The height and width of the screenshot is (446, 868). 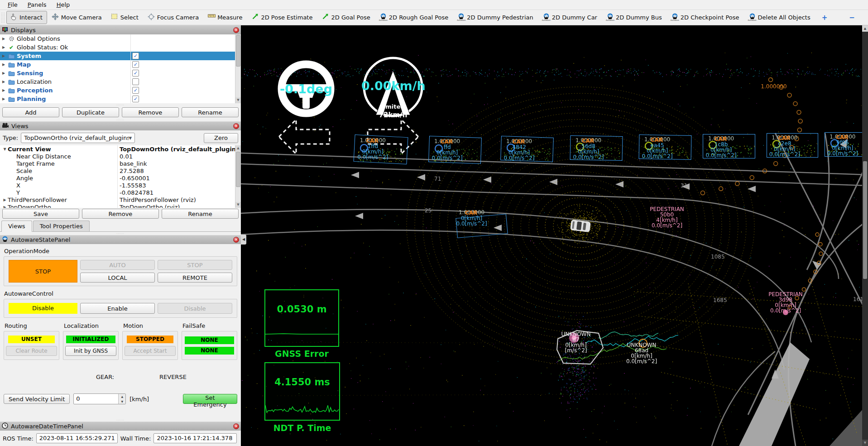 What do you see at coordinates (120, 426) in the screenshot?
I see `datetime-panel-header: AutowareDateTimePanel ✕` at bounding box center [120, 426].